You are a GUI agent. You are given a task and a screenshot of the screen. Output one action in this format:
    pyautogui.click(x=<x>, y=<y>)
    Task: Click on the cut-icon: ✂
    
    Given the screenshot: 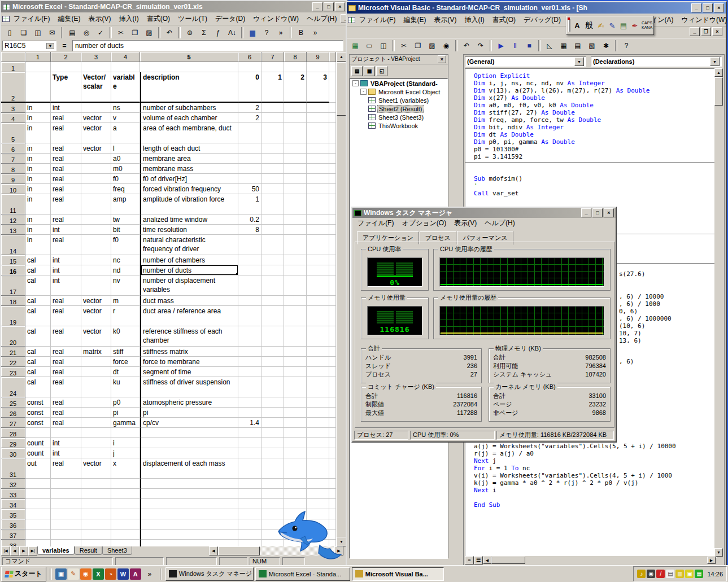 What is the action you would take?
    pyautogui.click(x=121, y=33)
    